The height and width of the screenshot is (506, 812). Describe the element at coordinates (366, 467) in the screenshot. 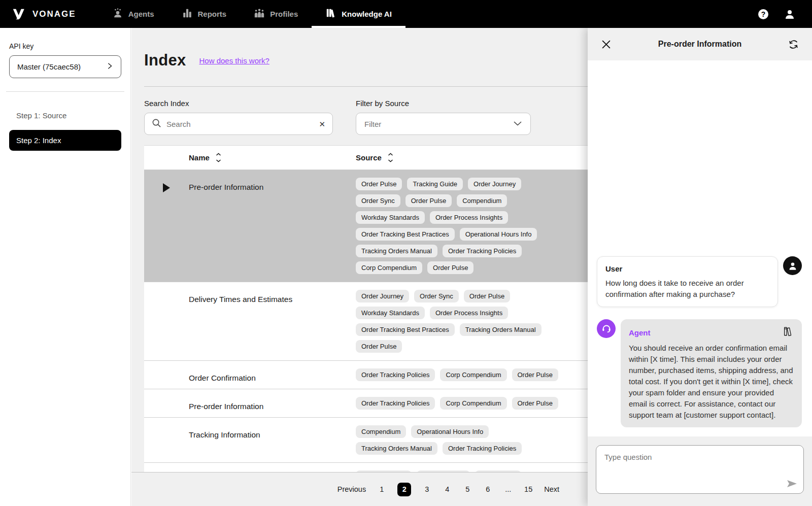

I see `table-row: System Maintenance and DowntimeTracking …` at that location.